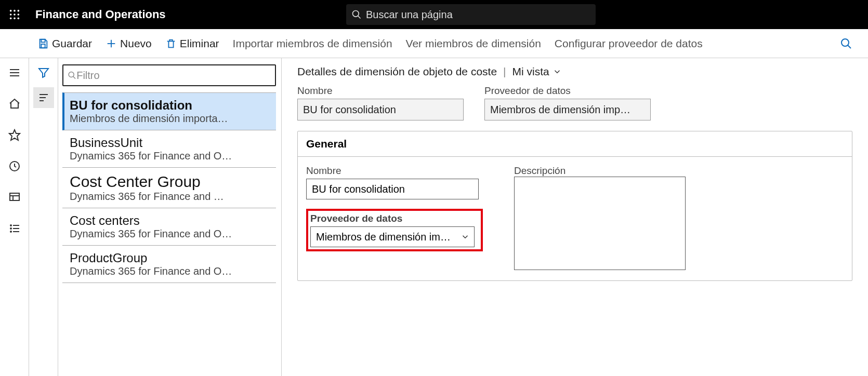 Image resolution: width=868 pixels, height=376 pixels. Describe the element at coordinates (44, 73) in the screenshot. I see `filter-pane-button` at that location.